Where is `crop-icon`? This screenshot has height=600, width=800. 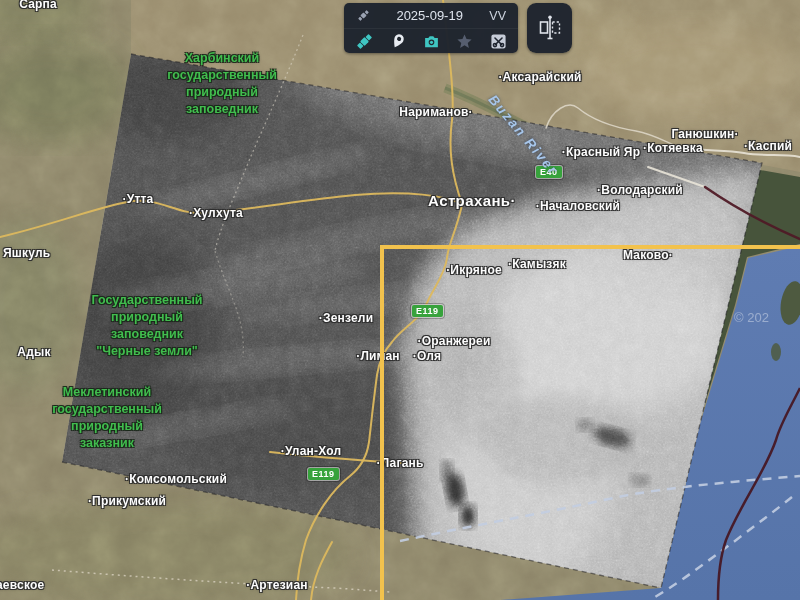
crop-icon is located at coordinates (498, 41).